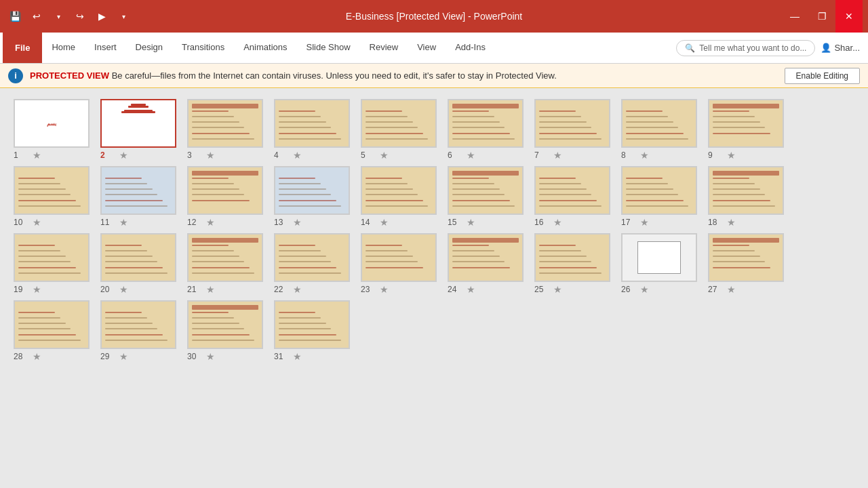 Image resolution: width=868 pixels, height=488 pixels. Describe the element at coordinates (572, 197) in the screenshot. I see `slide-item: 16★` at that location.